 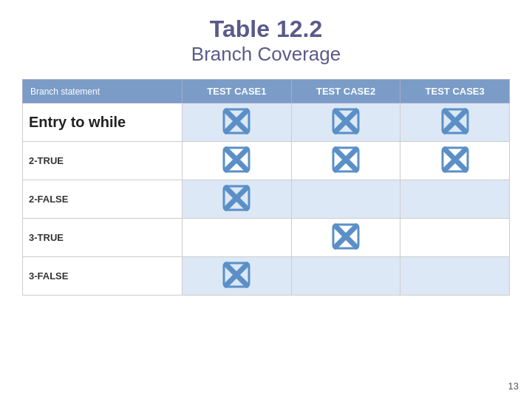 I want to click on page-number: 13, so click(x=514, y=386).